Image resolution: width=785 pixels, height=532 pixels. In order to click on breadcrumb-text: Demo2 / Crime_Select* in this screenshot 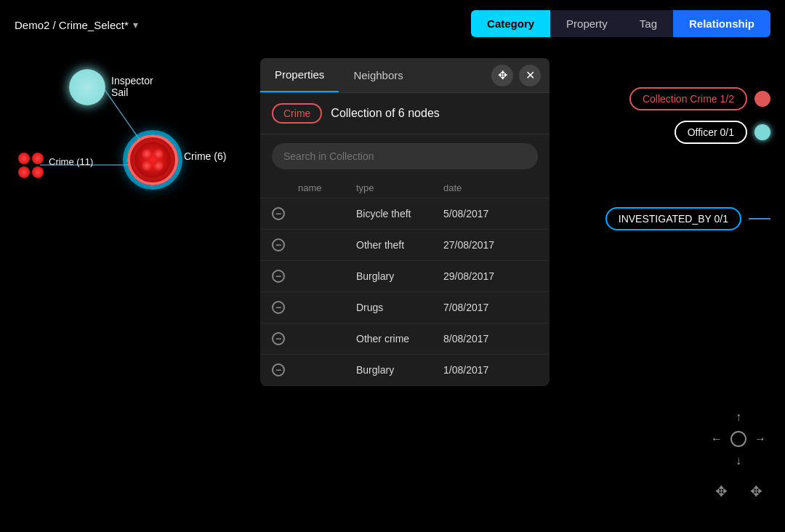, I will do `click(71, 25)`.